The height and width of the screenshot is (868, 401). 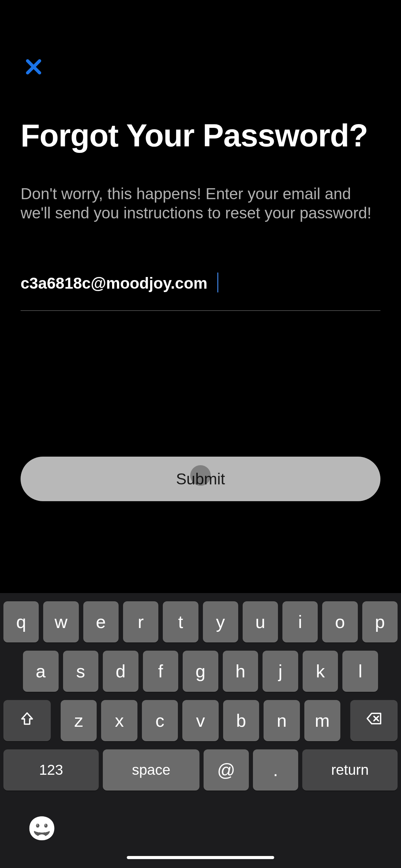 I want to click on key-l: l, so click(x=360, y=671).